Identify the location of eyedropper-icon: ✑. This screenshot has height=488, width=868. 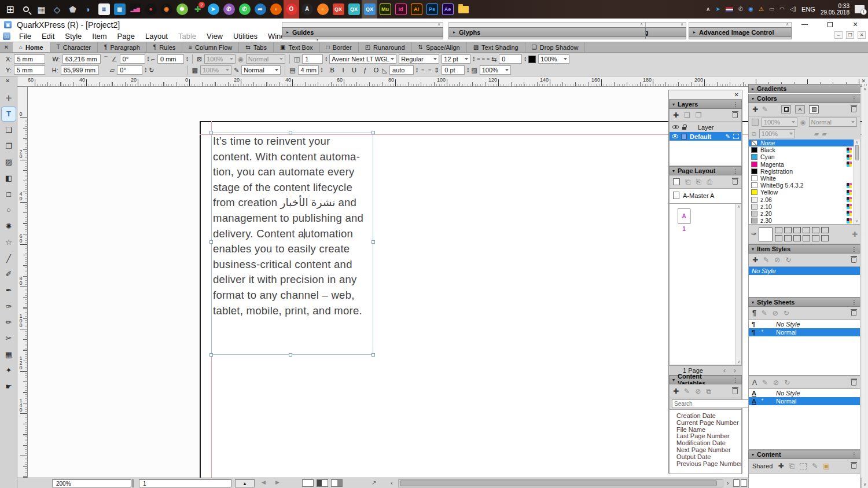
(753, 234).